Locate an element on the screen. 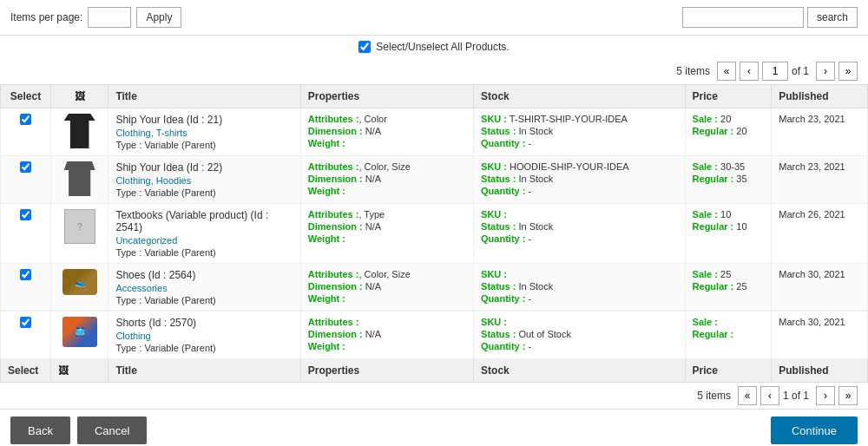 The width and height of the screenshot is (868, 446). header-price: Price is located at coordinates (728, 97).